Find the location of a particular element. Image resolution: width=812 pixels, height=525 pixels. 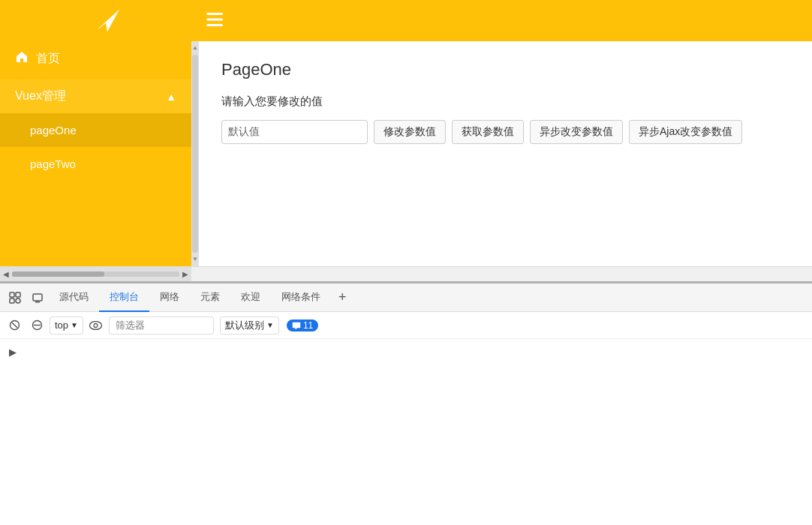

sidebar-item-home: 首页 is located at coordinates (96, 58).